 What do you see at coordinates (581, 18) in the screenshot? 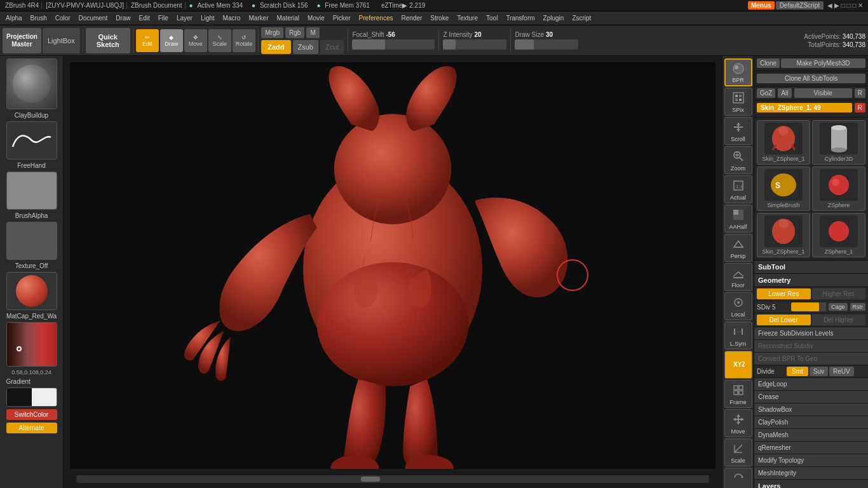
I see `menu-zscript: Zscript` at bounding box center [581, 18].